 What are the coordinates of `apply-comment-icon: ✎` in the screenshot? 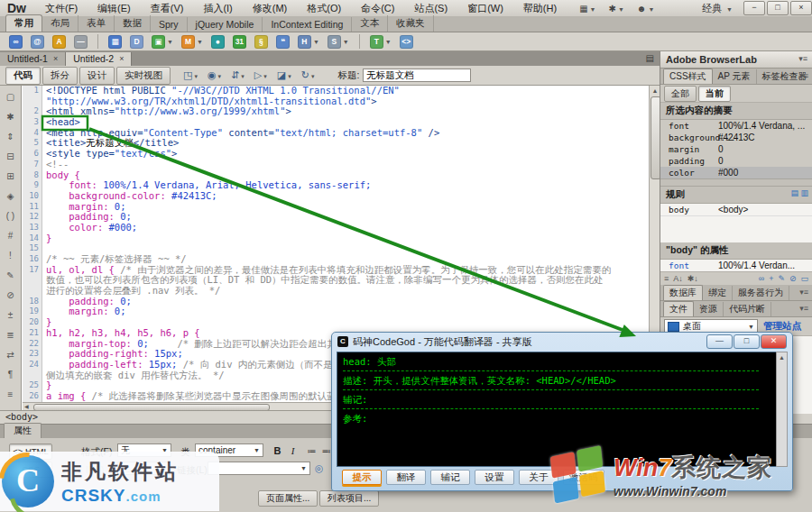 It's located at (11, 276).